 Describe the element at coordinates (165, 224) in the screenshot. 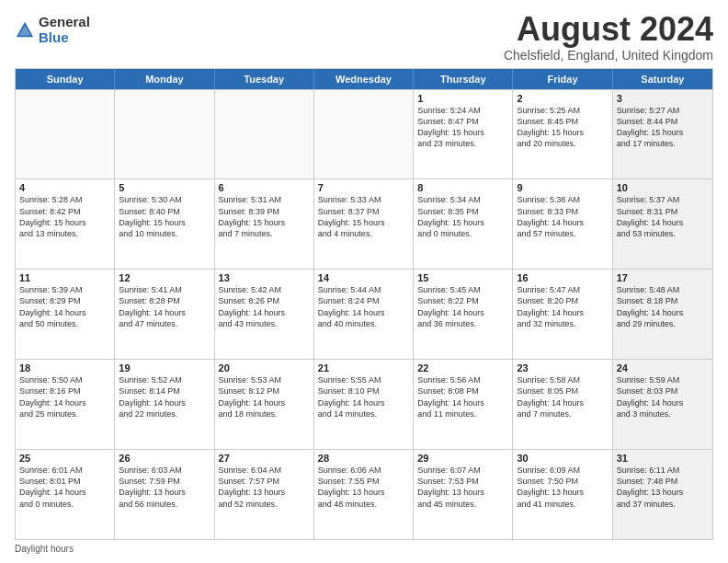

I see `table-row: 5Sunrise: 5:30 AM Sunset: 8:40 PM Daylig…` at that location.